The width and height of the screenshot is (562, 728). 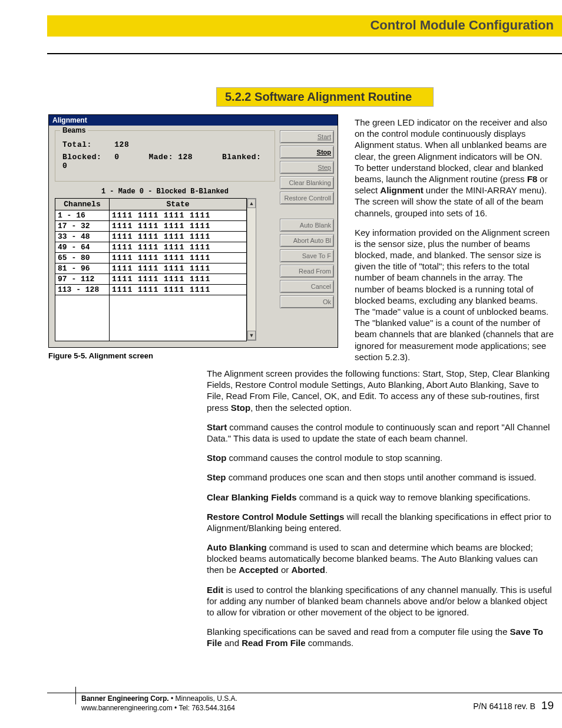 What do you see at coordinates (151, 258) in the screenshot?
I see `table-row: 65 - 801111 1111 1111 1111` at bounding box center [151, 258].